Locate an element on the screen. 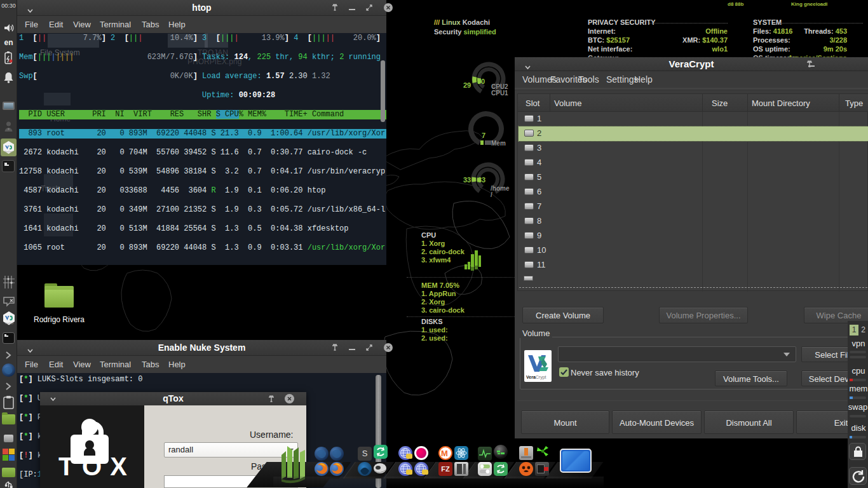  svg-text: 7 is located at coordinates (484, 135).